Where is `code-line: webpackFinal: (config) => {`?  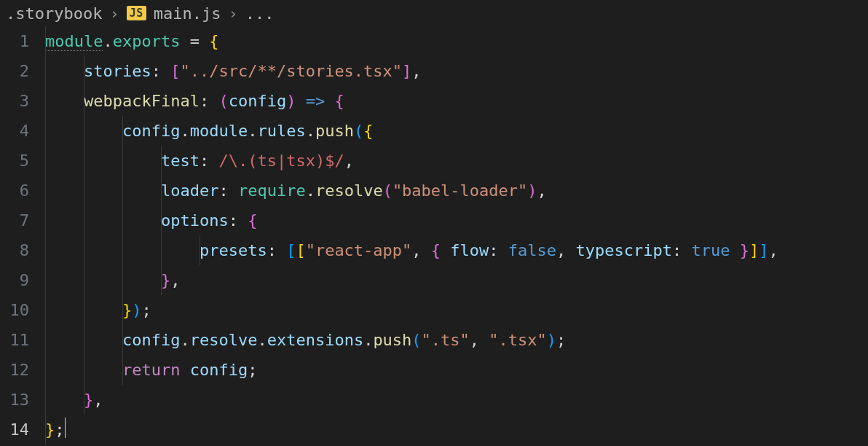
code-line: webpackFinal: (config) => { is located at coordinates (457, 101).